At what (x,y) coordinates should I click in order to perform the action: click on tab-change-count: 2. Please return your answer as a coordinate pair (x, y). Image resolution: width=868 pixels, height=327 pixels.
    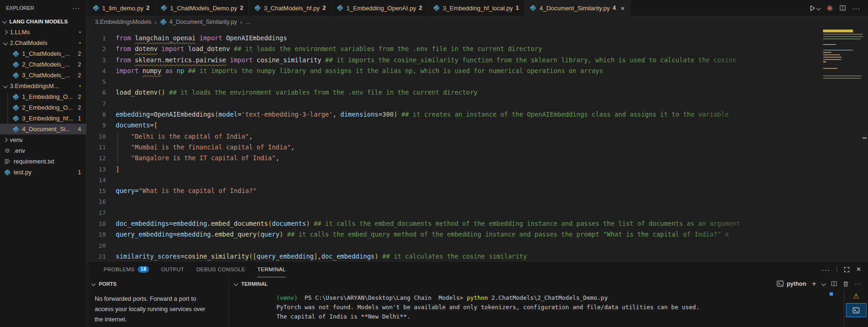
    Looking at the image, I should click on (148, 8).